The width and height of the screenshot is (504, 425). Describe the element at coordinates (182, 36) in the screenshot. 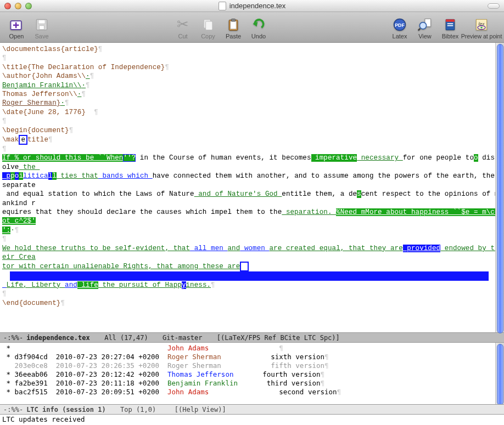

I see `cut-label: Cut` at that location.